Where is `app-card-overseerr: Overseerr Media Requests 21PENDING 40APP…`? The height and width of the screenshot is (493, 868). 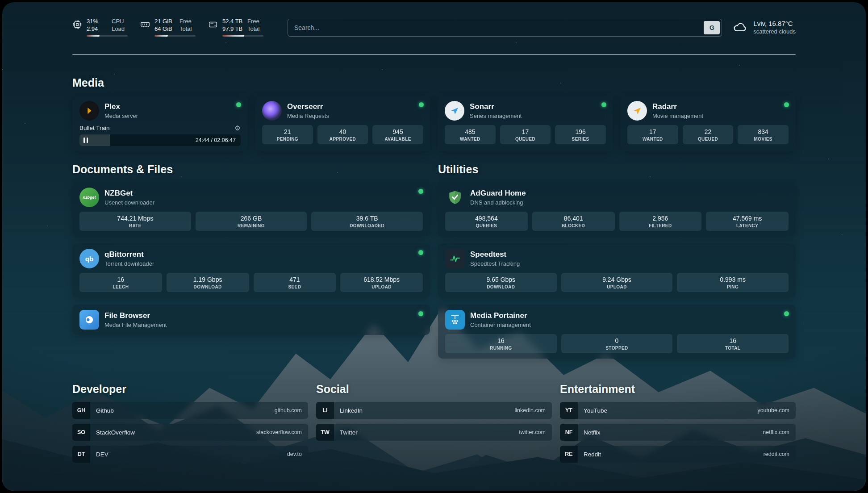 app-card-overseerr: Overseerr Media Requests 21PENDING 40APP… is located at coordinates (343, 123).